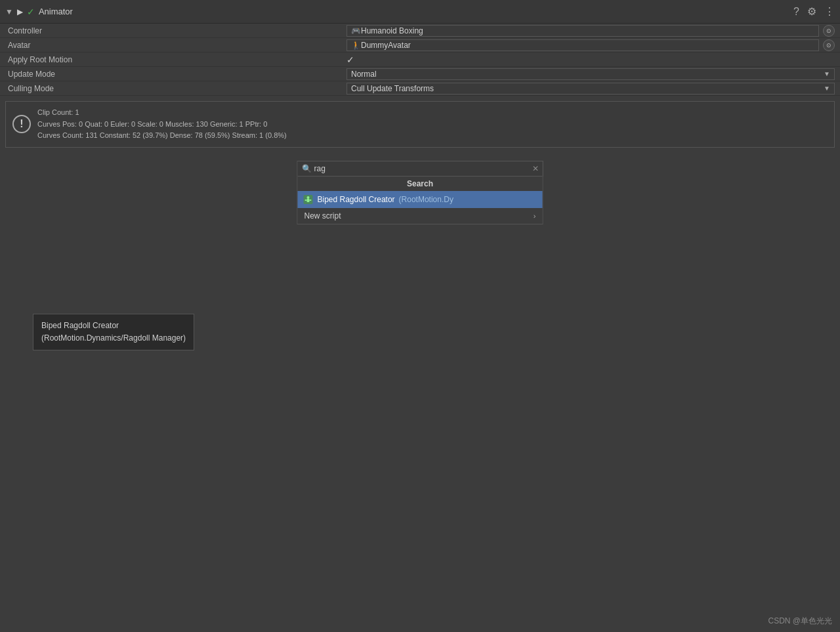 The width and height of the screenshot is (840, 632). Describe the element at coordinates (420, 184) in the screenshot. I see `search-label: Search` at that location.